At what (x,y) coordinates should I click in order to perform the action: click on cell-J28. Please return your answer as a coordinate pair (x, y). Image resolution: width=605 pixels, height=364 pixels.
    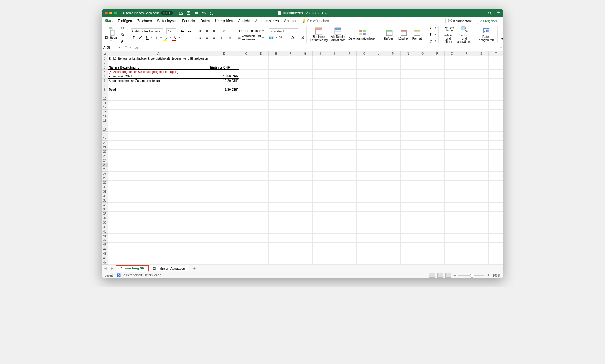
    Looking at the image, I should click on (349, 178).